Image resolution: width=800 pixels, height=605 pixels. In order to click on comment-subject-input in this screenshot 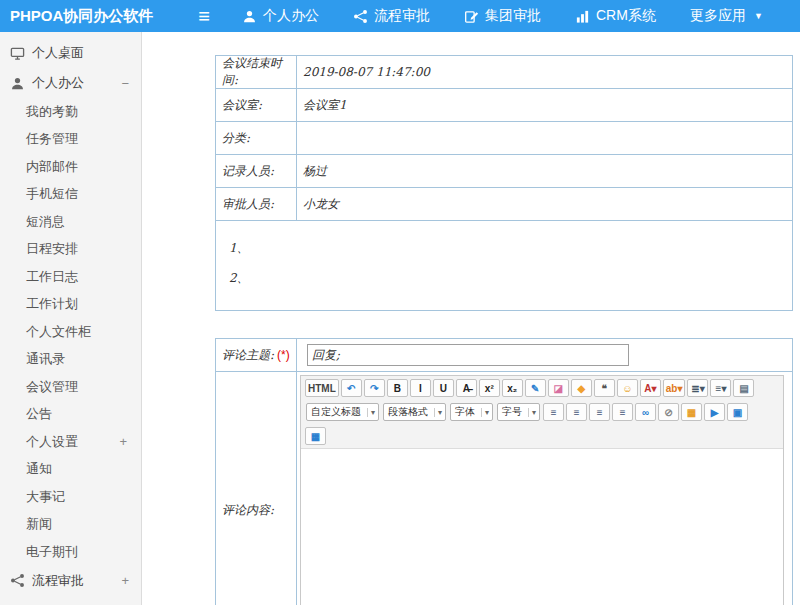, I will do `click(468, 355)`.